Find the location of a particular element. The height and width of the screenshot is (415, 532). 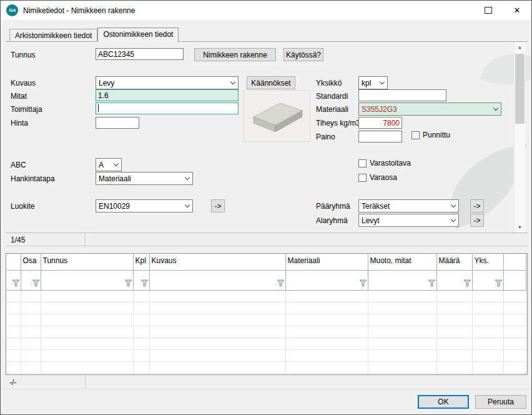

chevron-down-icon is located at coordinates (453, 206).